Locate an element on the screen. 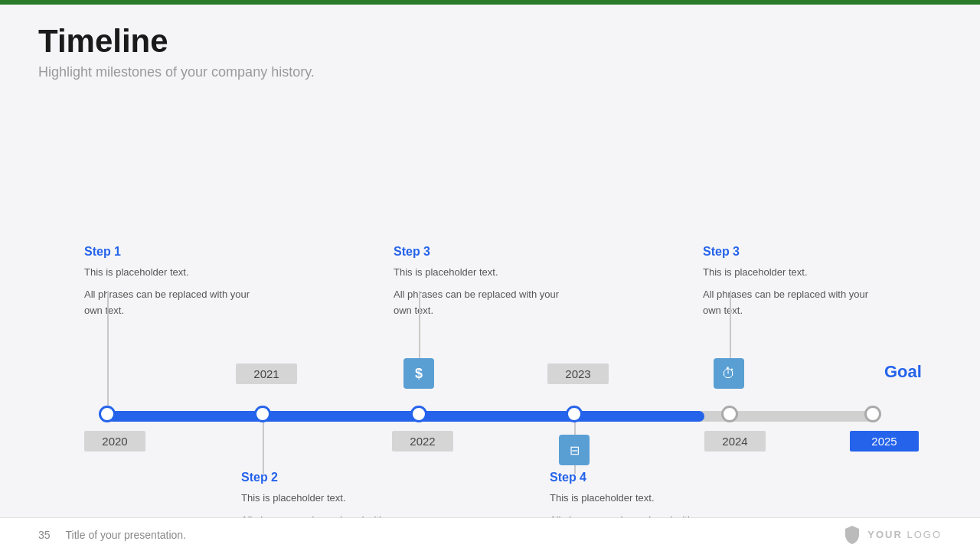  step-3a-title: Step 3 is located at coordinates (485, 252).